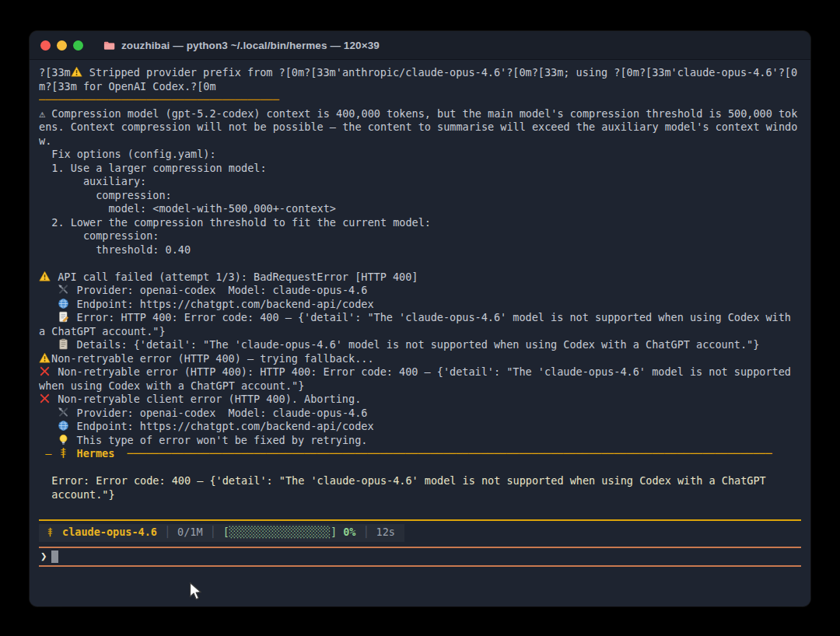 This screenshot has width=840, height=636. I want to click on terminal-text: a ChatGPT account."}, so click(103, 331).